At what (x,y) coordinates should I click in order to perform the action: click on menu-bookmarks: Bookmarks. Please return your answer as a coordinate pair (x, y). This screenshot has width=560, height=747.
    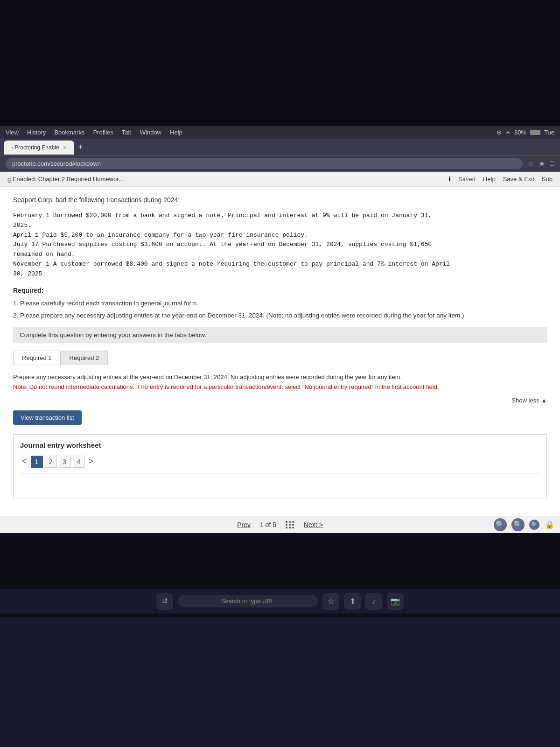
    Looking at the image, I should click on (69, 133).